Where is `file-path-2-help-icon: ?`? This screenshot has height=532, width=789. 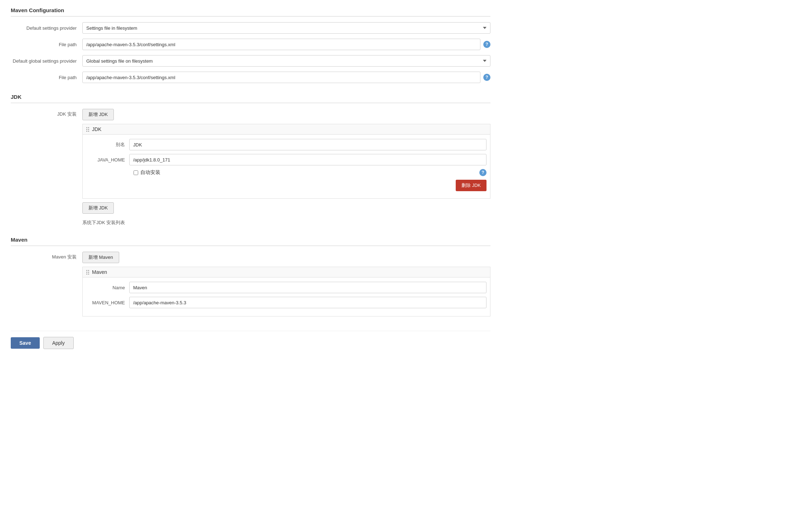 file-path-2-help-icon: ? is located at coordinates (487, 77).